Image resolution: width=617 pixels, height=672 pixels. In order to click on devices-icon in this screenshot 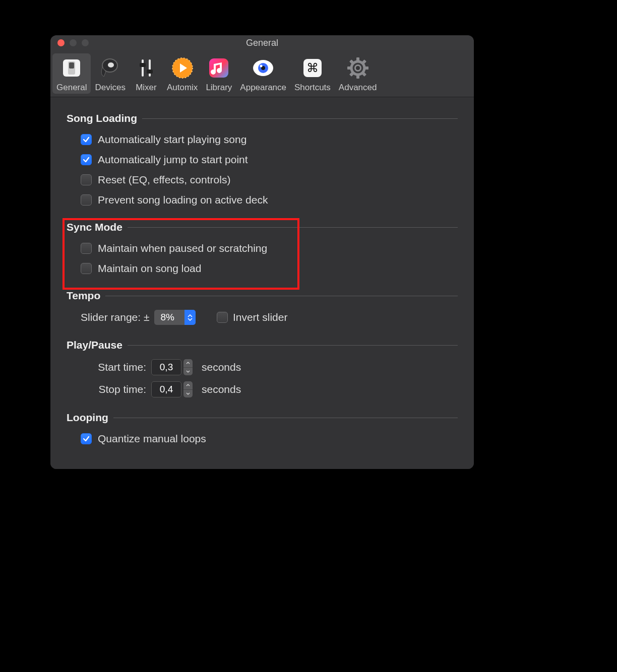, I will do `click(110, 68)`.